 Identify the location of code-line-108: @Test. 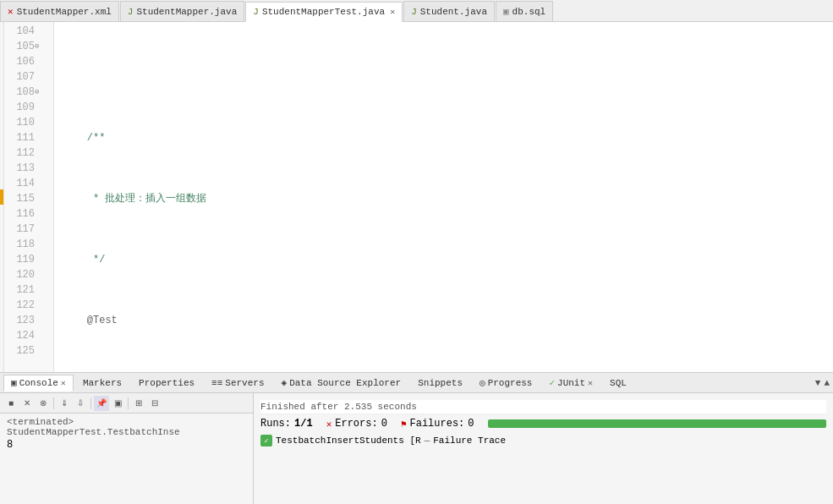
(448, 320).